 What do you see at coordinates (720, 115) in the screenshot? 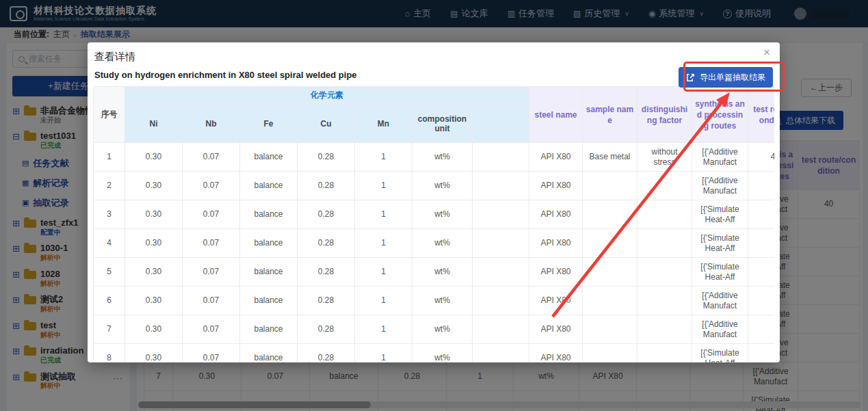
I see `column-header: synthesis and processing routes` at bounding box center [720, 115].